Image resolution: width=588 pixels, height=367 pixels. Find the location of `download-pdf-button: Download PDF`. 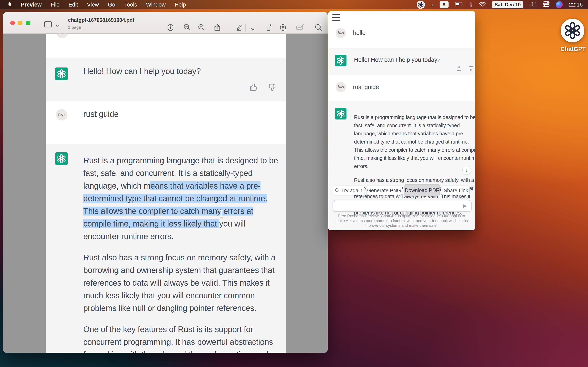

download-pdf-button: Download PDF is located at coordinates (422, 190).